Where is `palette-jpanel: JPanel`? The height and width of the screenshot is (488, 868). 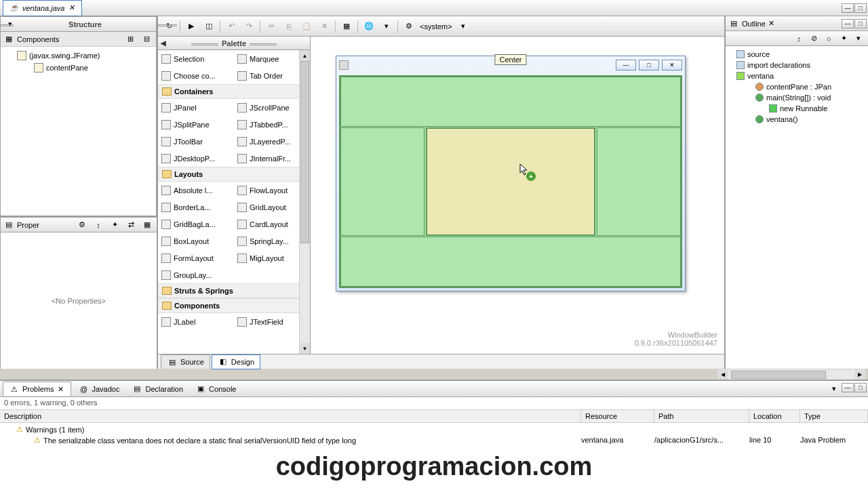 palette-jpanel: JPanel is located at coordinates (196, 107).